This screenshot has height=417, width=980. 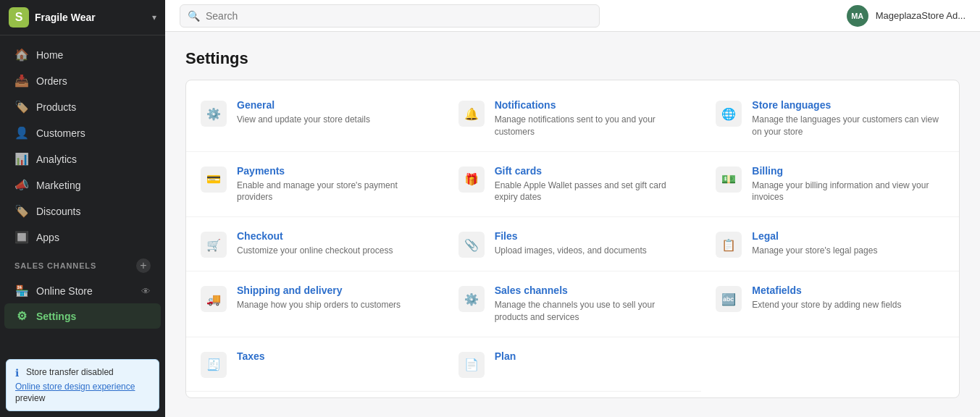 What do you see at coordinates (729, 299) in the screenshot?
I see `metafields-icon: 🔤` at bounding box center [729, 299].